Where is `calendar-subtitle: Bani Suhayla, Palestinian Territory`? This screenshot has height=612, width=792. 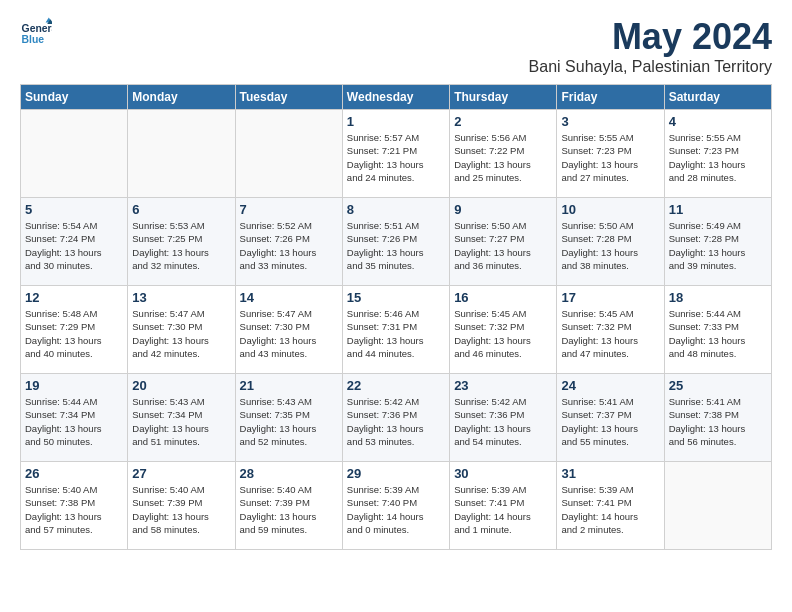
calendar-subtitle: Bani Suhayla, Palestinian Territory is located at coordinates (650, 67).